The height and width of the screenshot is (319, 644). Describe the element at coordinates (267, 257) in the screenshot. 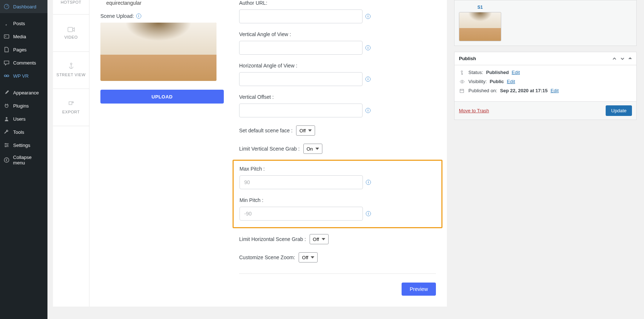

I see `zoom-label: Customize Scene Zoom:` at that location.